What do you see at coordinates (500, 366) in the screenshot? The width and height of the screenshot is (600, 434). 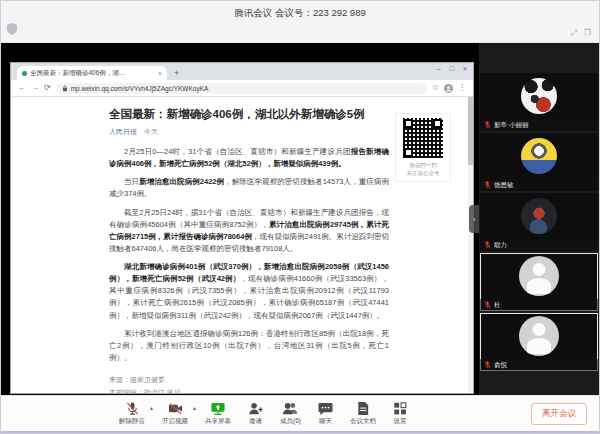 I see `participant-name: 俞悦` at bounding box center [500, 366].